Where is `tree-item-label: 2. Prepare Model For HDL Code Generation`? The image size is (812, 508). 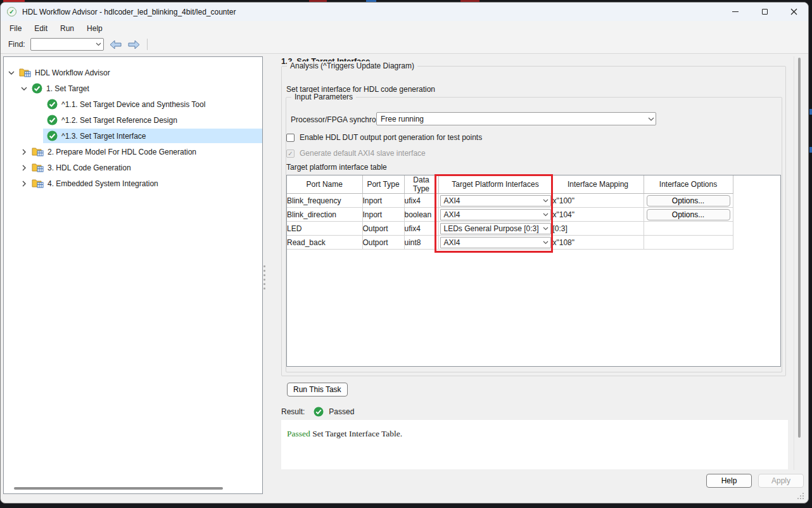
tree-item-label: 2. Prepare Model For HDL Code Generation is located at coordinates (124, 152).